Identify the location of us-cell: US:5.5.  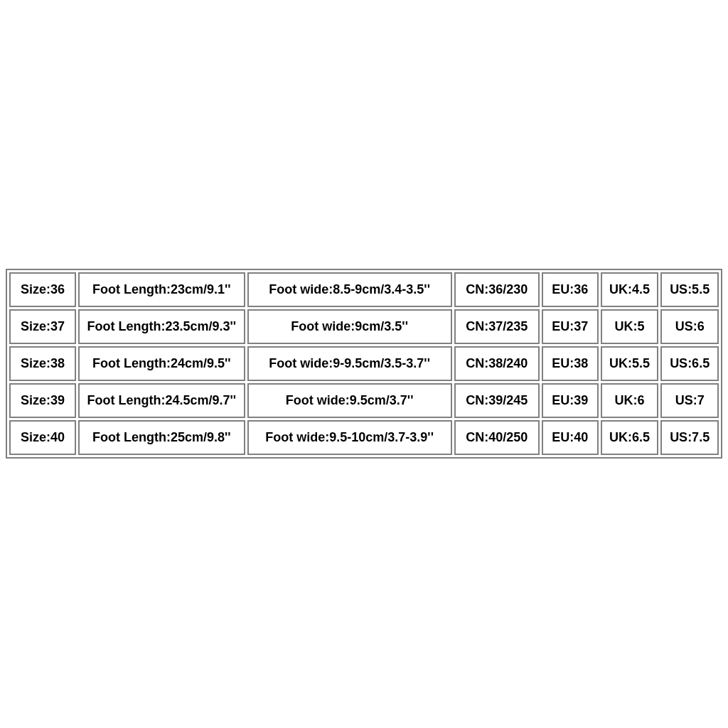
(690, 290).